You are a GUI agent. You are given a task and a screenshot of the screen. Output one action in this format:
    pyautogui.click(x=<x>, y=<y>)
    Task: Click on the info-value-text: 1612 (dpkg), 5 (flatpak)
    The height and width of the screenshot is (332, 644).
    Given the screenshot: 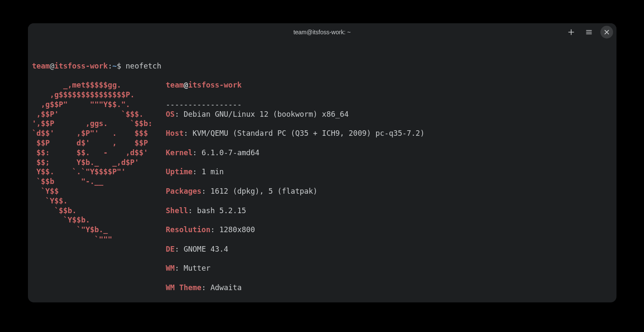 What is the action you would take?
    pyautogui.click(x=264, y=191)
    